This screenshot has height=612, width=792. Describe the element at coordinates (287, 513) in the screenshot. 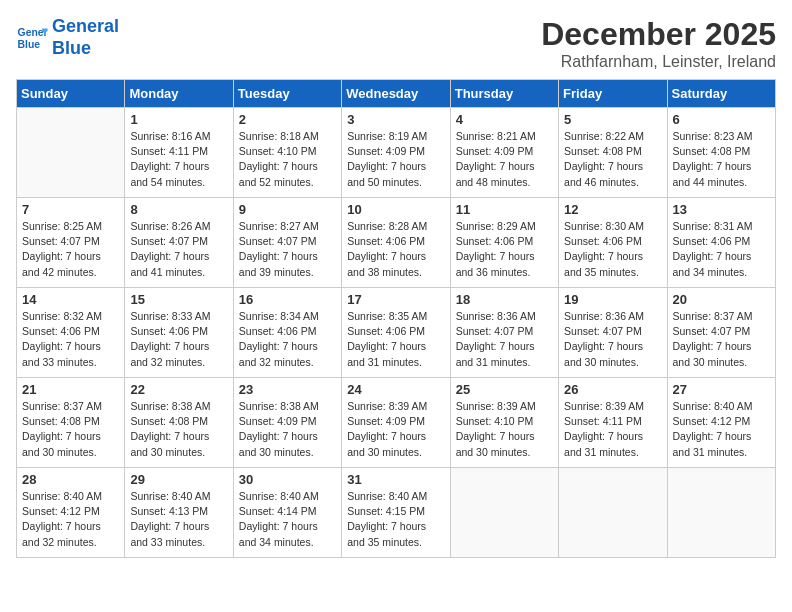

I see `calendar-cell: 30Sunrise: 8:40 AMSunset: 4:14 PMDayligh…` at that location.